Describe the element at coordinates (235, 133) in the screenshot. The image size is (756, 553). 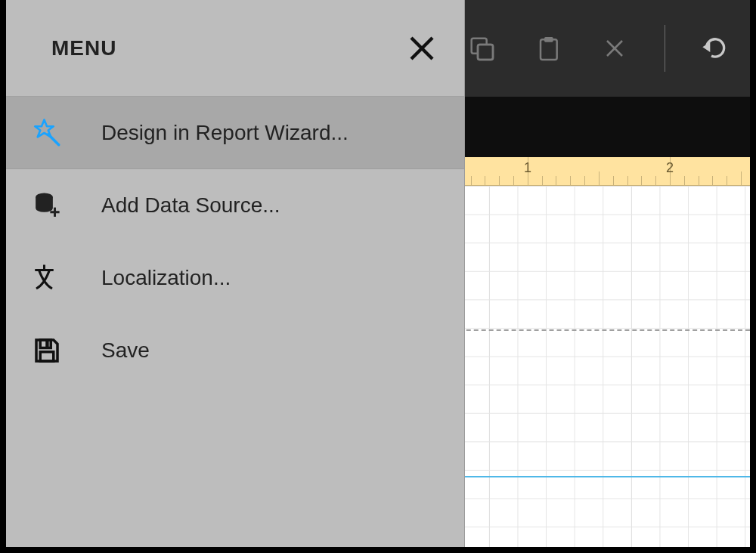
I see `menu-item-design-wizard: Design in Report Wizard...` at that location.